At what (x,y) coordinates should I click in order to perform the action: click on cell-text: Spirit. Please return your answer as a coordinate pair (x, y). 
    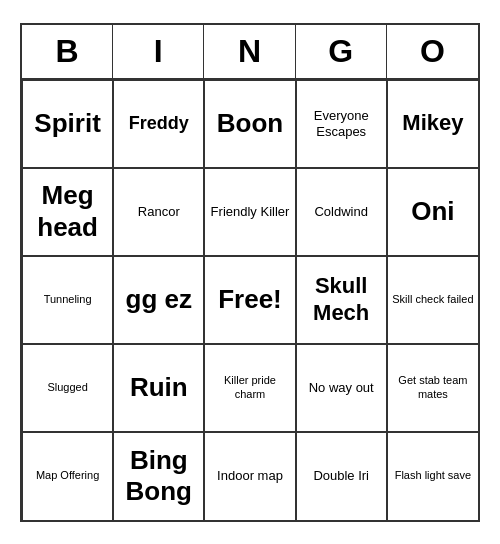
    Looking at the image, I should click on (67, 124).